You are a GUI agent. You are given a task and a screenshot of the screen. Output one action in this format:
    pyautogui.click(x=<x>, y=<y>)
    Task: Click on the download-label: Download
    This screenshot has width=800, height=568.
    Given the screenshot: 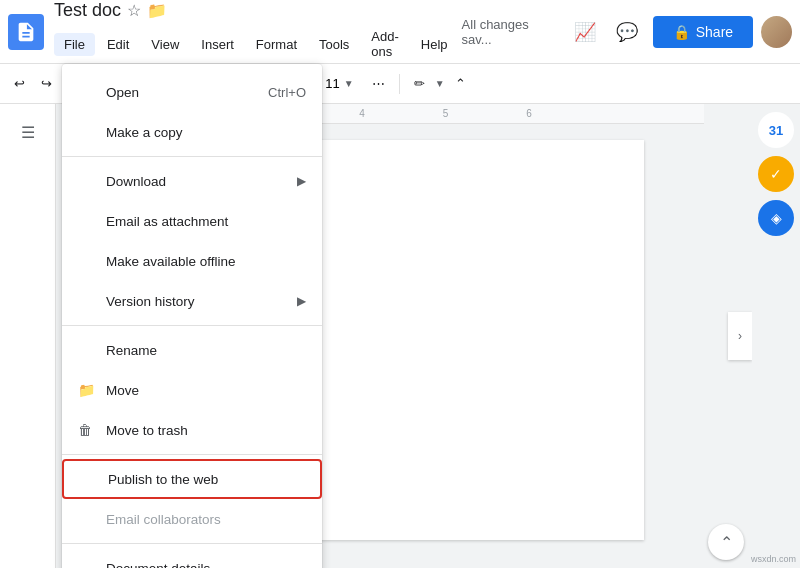 What is the action you would take?
    pyautogui.click(x=136, y=182)
    